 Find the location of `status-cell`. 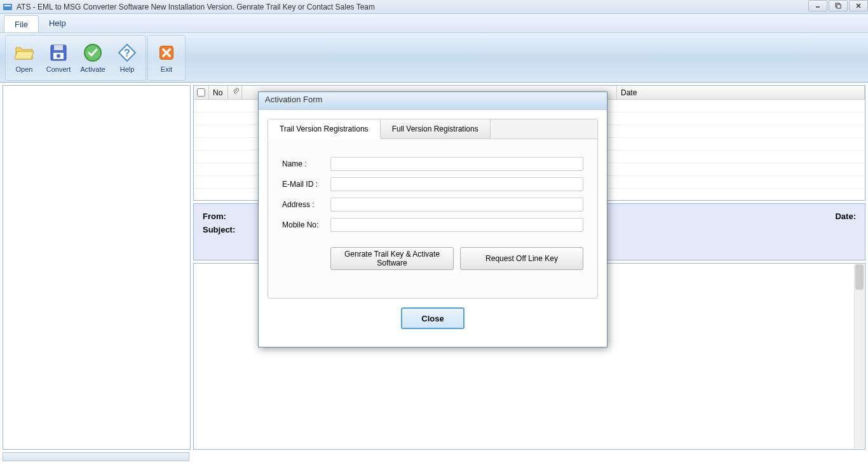

status-cell is located at coordinates (96, 457).